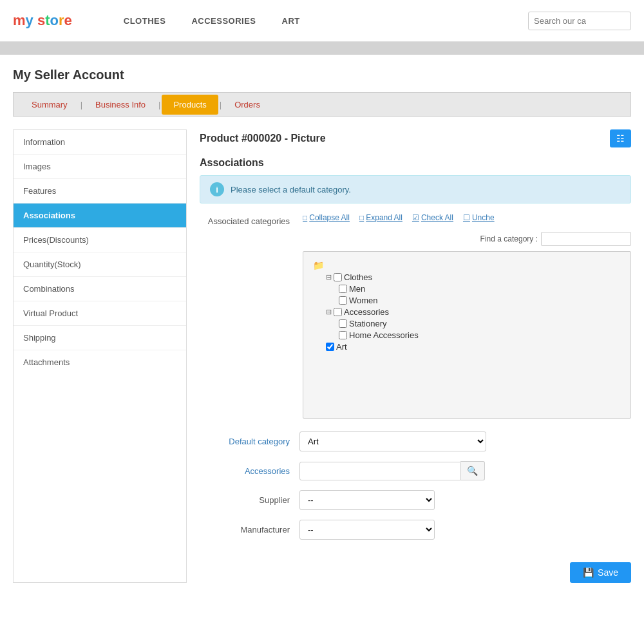  I want to click on supplier-row: Supplier --, so click(415, 500).